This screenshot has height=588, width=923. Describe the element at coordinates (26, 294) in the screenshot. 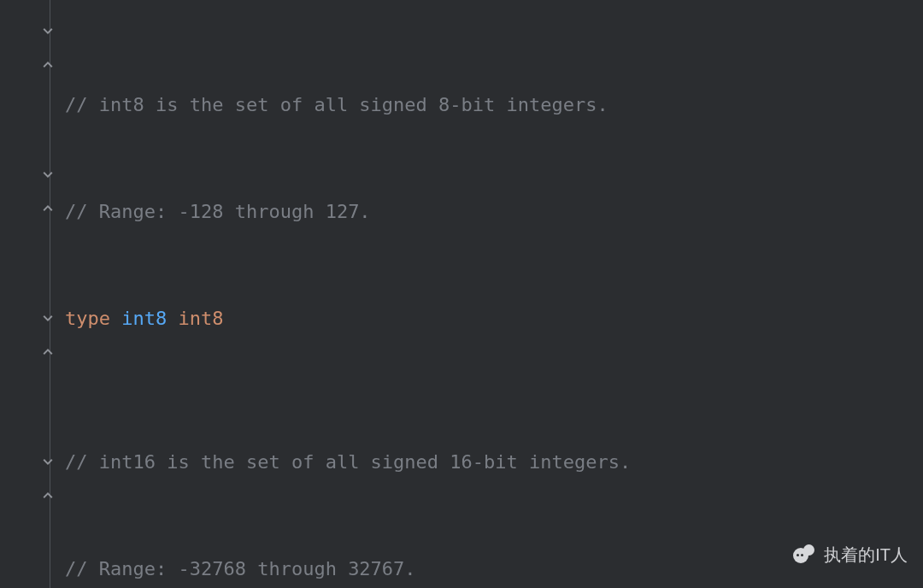

I see `editor-gutter` at that location.